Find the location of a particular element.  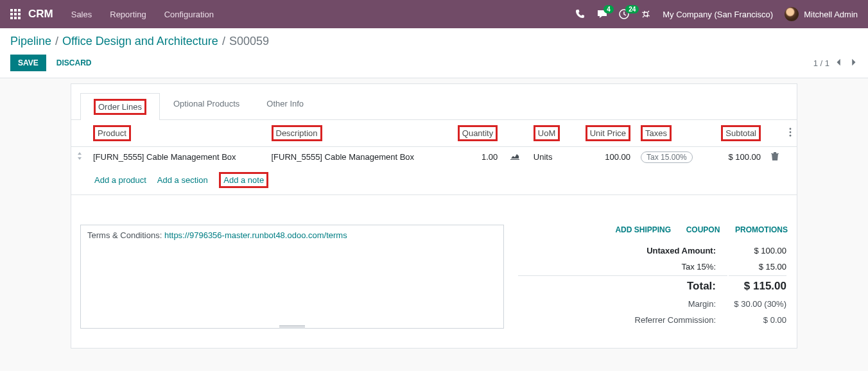

add-shipping-button: ADD SHIPPING is located at coordinates (643, 230).